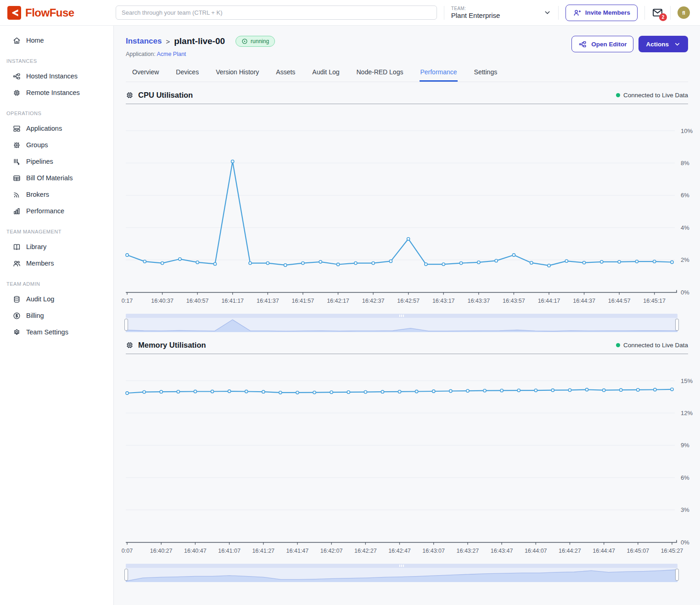 This screenshot has height=605, width=700. I want to click on application-link: Acme Plant, so click(171, 54).